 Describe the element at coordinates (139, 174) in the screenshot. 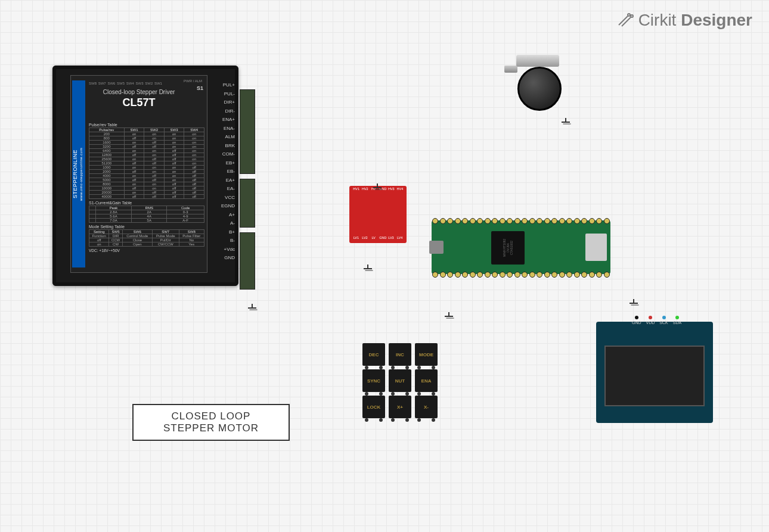

I see `driver-faceplate: STEPPERONLINEwww.omc-stepperonline.com S…` at that location.